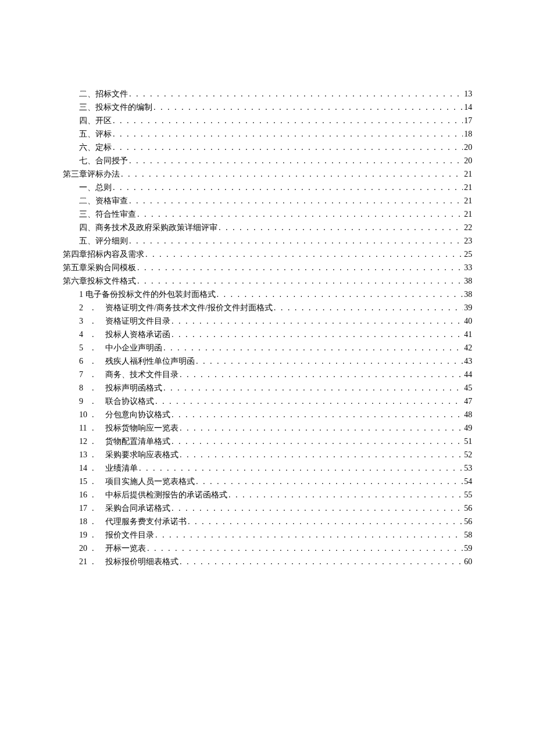  I want to click on toc-entry-title: 七、合同授予, so click(104, 160).